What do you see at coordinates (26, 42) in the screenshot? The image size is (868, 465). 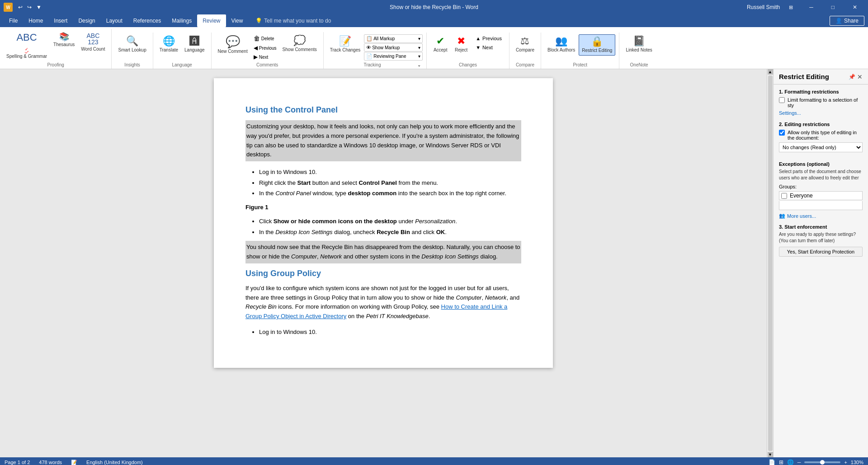 I see `spelling-icon: ABC✓` at bounding box center [26, 42].